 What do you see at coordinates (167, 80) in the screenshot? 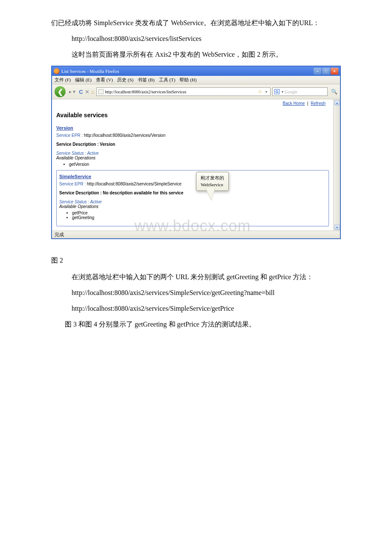
I see `menu-tools: 工具 (T)` at bounding box center [167, 80].